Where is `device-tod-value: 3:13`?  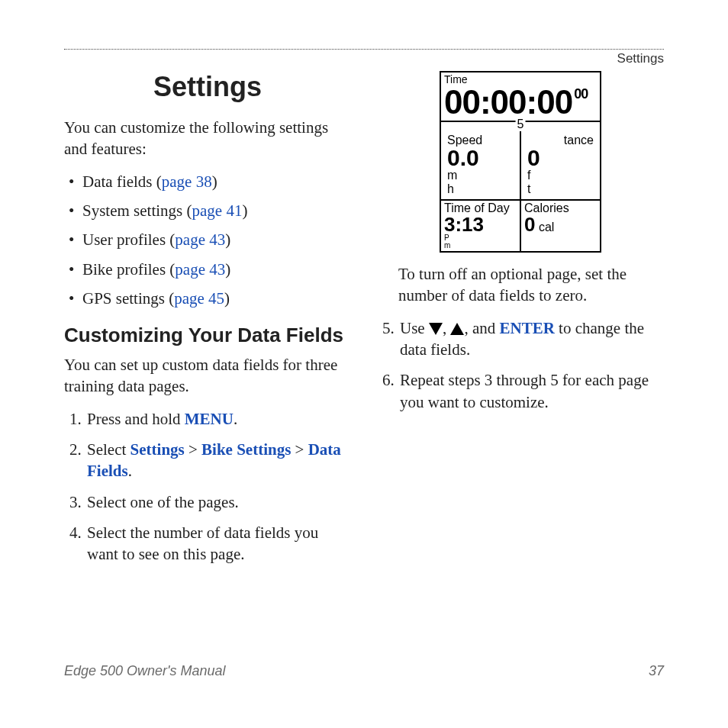 device-tod-value: 3:13 is located at coordinates (464, 224).